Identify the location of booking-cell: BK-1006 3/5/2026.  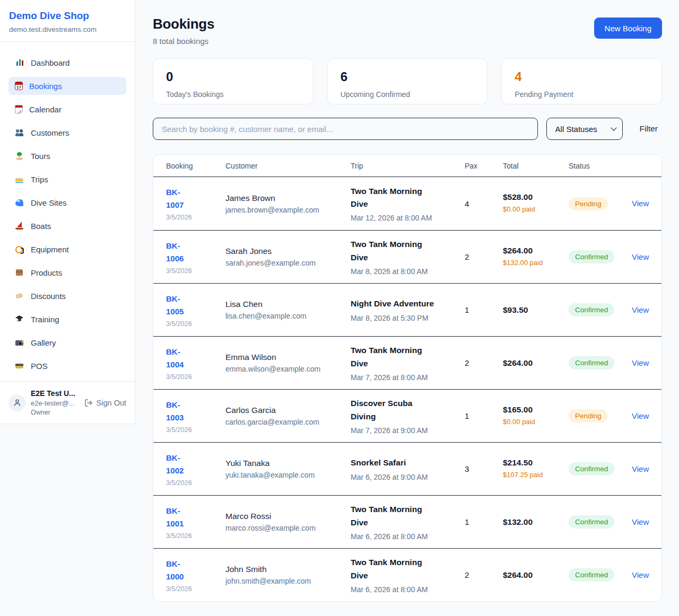
(196, 257).